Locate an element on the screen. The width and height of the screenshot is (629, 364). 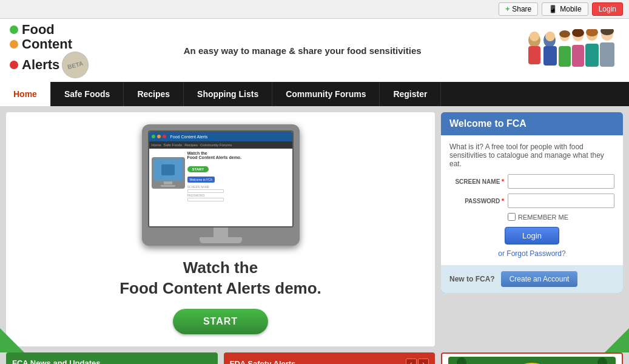
login-top-label: Login is located at coordinates (608, 9).